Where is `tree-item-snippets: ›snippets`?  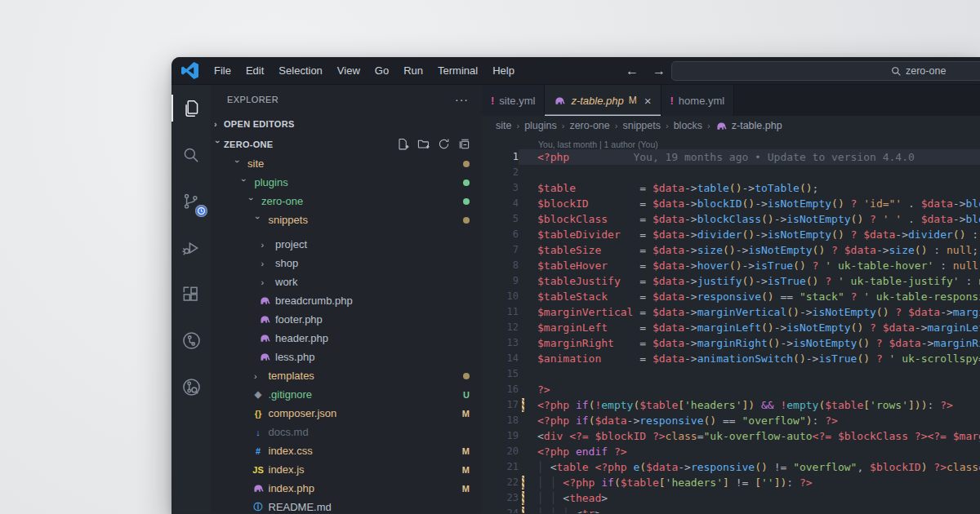
tree-item-snippets: ›snippets is located at coordinates (346, 220).